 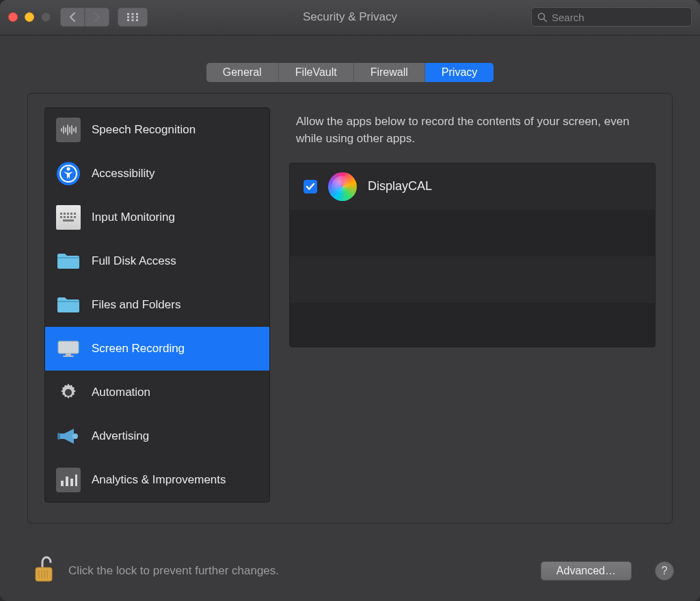 I want to click on sidebar-item-files-and-folders: Files and Folders, so click(x=157, y=305).